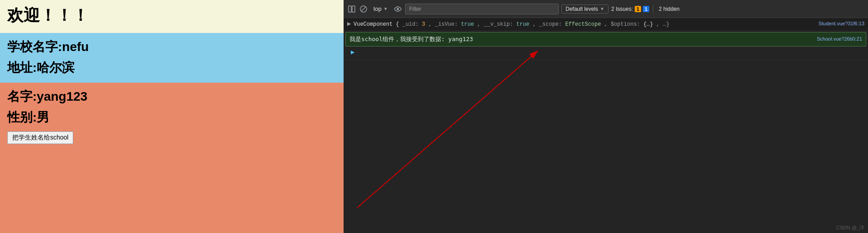 Image resolution: width=868 pixels, height=233 pixels. What do you see at coordinates (584, 24) in the screenshot?
I see `vue-component-log: VueComponent { _uid: 3 , _isVue: true , …` at bounding box center [584, 24].